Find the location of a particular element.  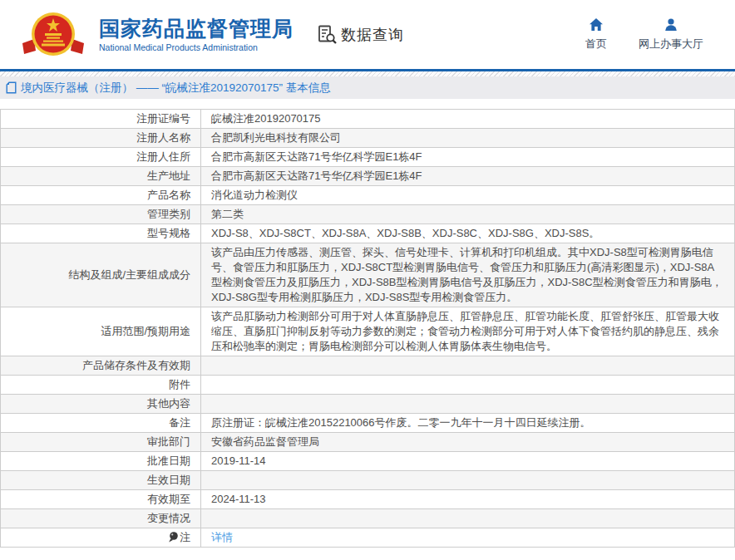

row-label: 产品名称 is located at coordinates (101, 196).